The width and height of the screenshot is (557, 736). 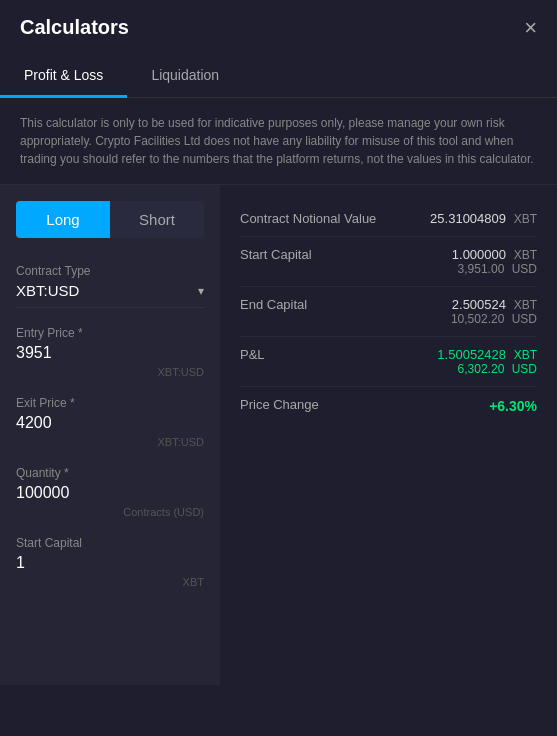 I want to click on pnl-result-row: P&L 1.50052428 XBT 6,302.20 USD, so click(x=388, y=362).